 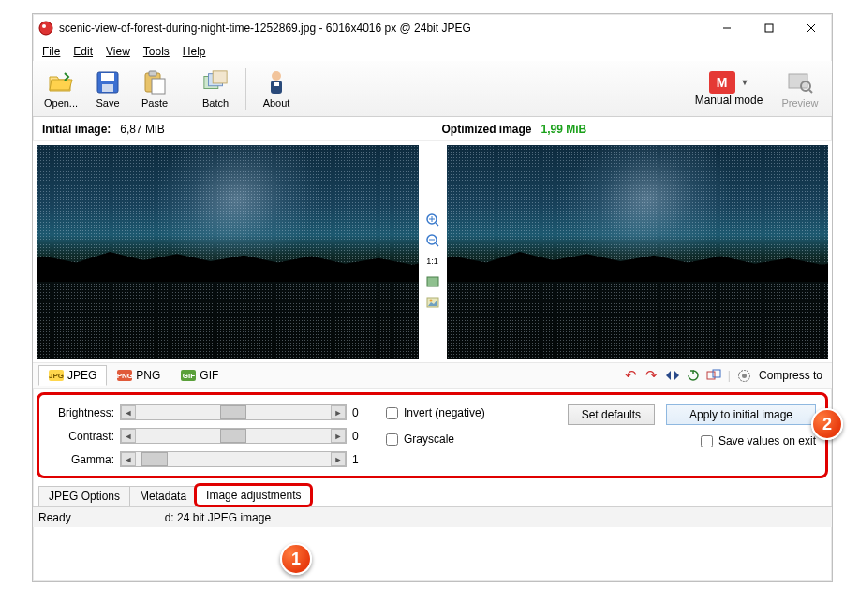 What do you see at coordinates (78, 460) in the screenshot?
I see `gamma-label: Gamma:` at bounding box center [78, 460].